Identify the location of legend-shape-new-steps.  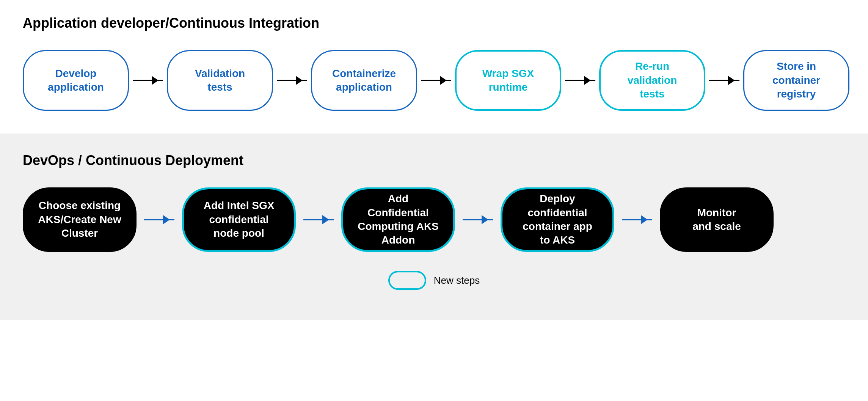
(407, 280).